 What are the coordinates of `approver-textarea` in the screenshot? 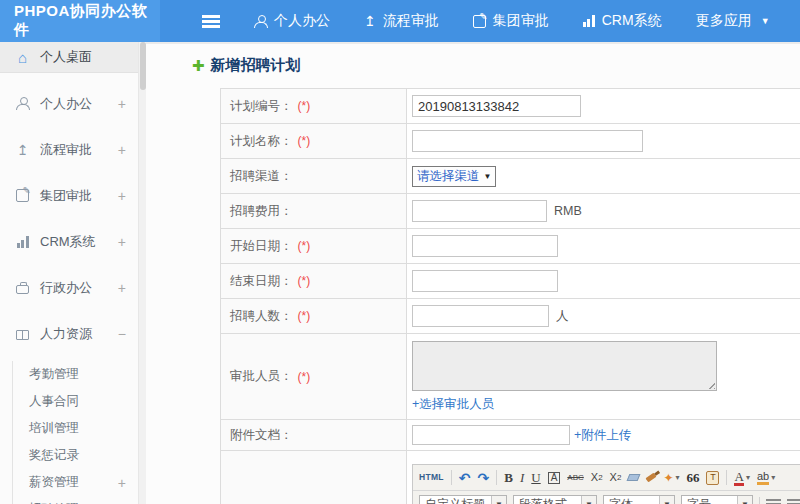 It's located at (564, 366).